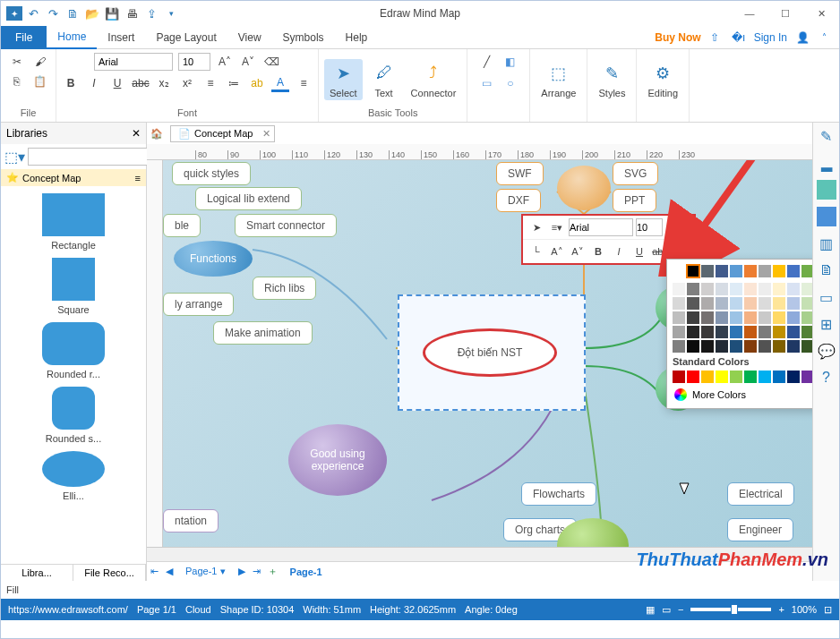  I want to click on circle-icon: ○, so click(510, 83).